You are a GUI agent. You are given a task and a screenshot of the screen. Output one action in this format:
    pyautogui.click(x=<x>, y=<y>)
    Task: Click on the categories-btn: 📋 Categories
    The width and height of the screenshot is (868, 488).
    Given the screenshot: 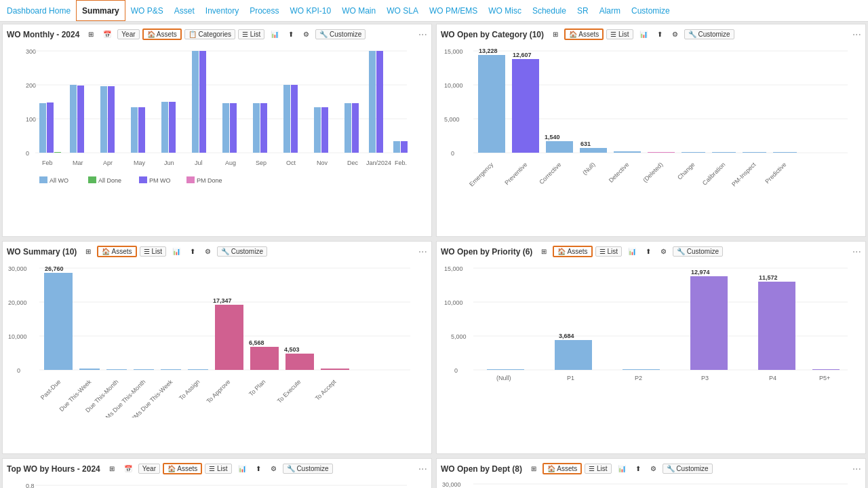 What is the action you would take?
    pyautogui.click(x=210, y=34)
    